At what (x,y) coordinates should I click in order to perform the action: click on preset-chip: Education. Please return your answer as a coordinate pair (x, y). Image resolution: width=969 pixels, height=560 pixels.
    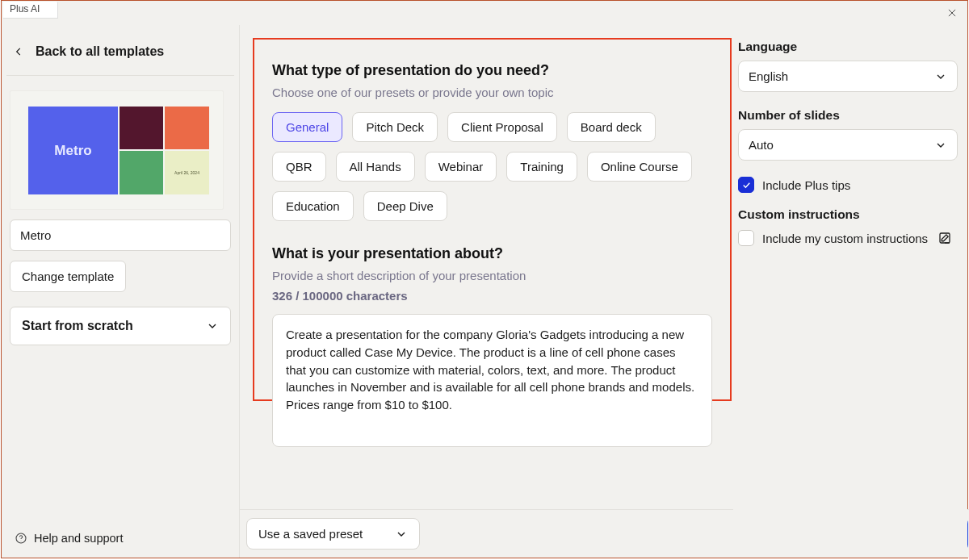
    Looking at the image, I should click on (313, 207).